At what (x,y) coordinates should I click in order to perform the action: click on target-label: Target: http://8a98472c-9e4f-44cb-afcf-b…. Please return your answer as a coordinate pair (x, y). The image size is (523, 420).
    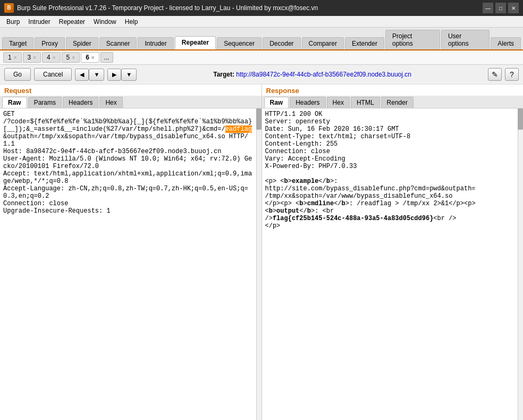
    Looking at the image, I should click on (313, 74).